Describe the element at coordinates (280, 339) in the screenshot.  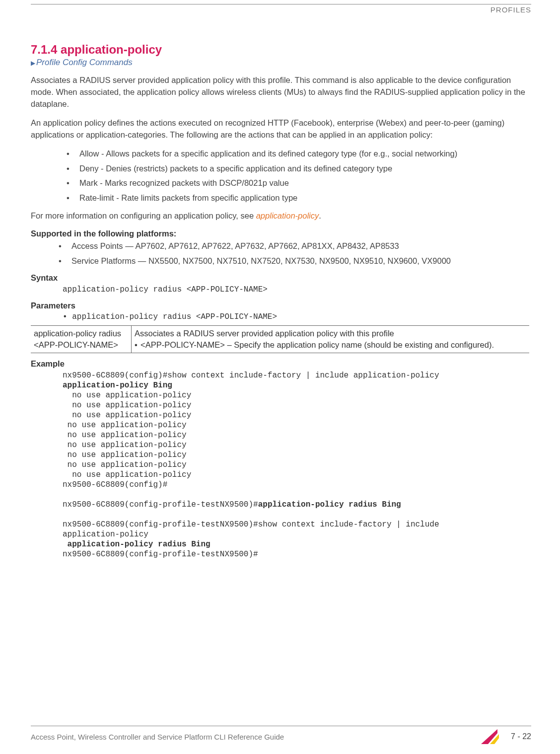
I see `table-row: application-policy radius <APP-POLICY-NA…` at that location.